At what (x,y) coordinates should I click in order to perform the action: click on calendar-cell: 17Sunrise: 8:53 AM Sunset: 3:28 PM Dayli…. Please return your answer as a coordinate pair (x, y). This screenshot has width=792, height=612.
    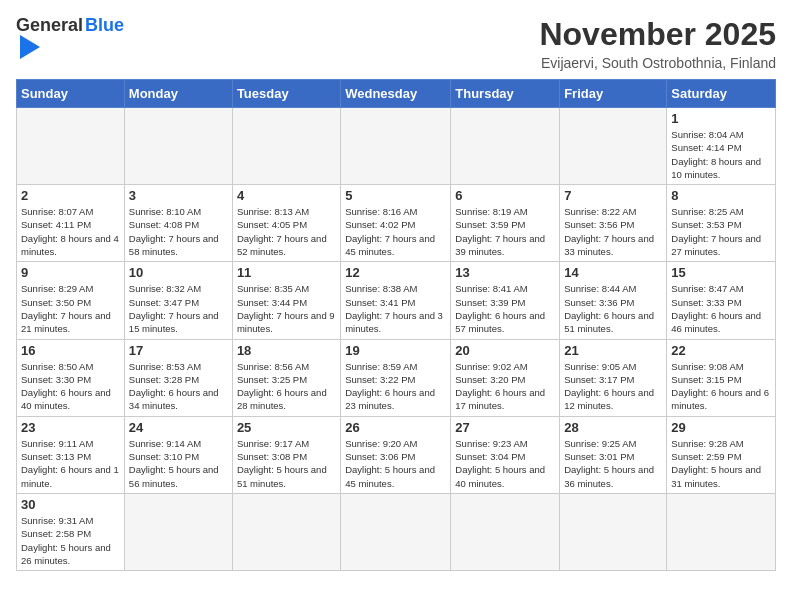
    Looking at the image, I should click on (178, 378).